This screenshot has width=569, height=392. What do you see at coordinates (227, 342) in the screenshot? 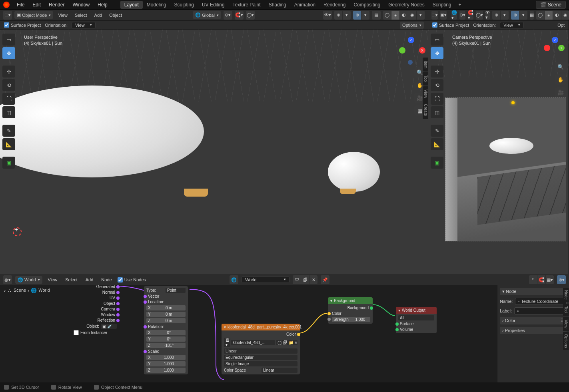
I see `img-icon: 🖼▾` at bounding box center [227, 342].